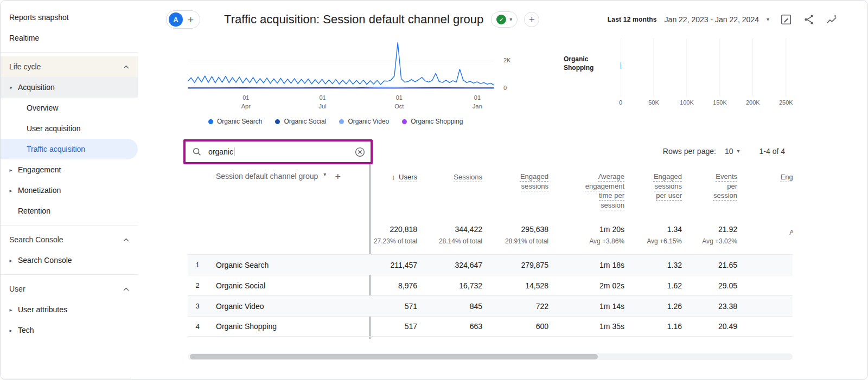  Describe the element at coordinates (126, 240) in the screenshot. I see `chevron-up-icon` at that location.